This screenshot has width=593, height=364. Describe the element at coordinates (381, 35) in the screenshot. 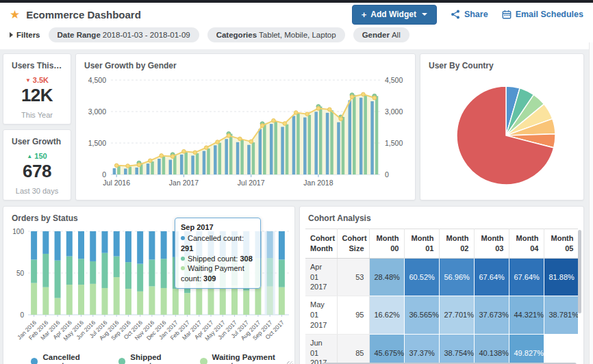

I see `filter-pill-gender: GenderAll` at that location.